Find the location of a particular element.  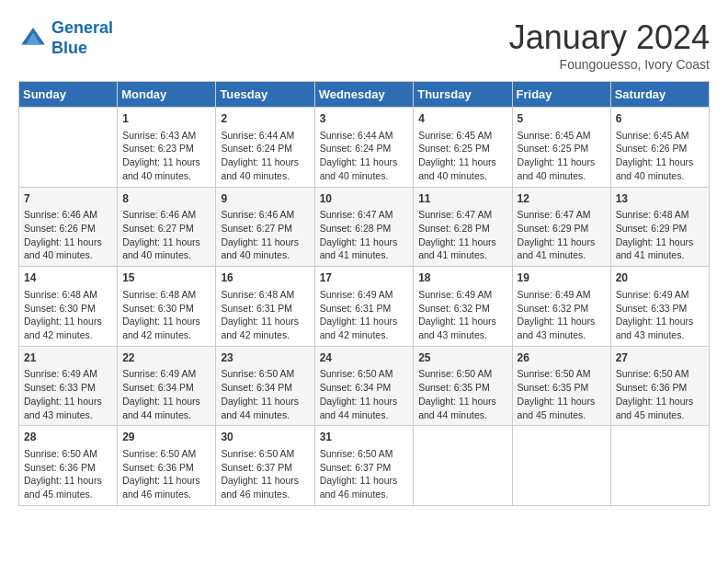

logo-text: General Blue is located at coordinates (83, 39).